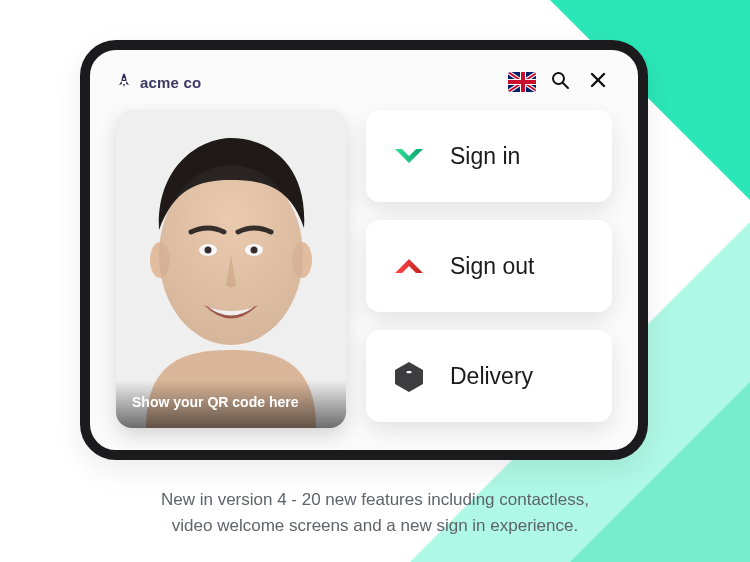  I want to click on search-icon, so click(560, 82).